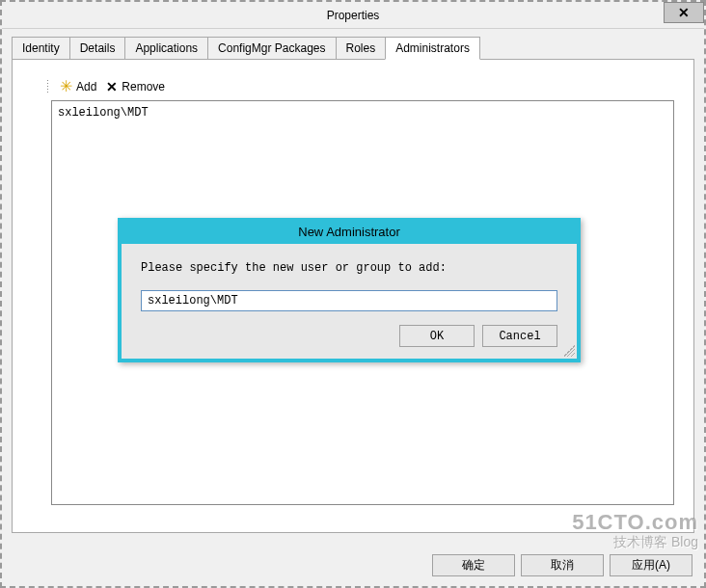 Image resolution: width=706 pixels, height=588 pixels. What do you see at coordinates (432, 48) in the screenshot?
I see `tab-administrators: Administrators` at bounding box center [432, 48].